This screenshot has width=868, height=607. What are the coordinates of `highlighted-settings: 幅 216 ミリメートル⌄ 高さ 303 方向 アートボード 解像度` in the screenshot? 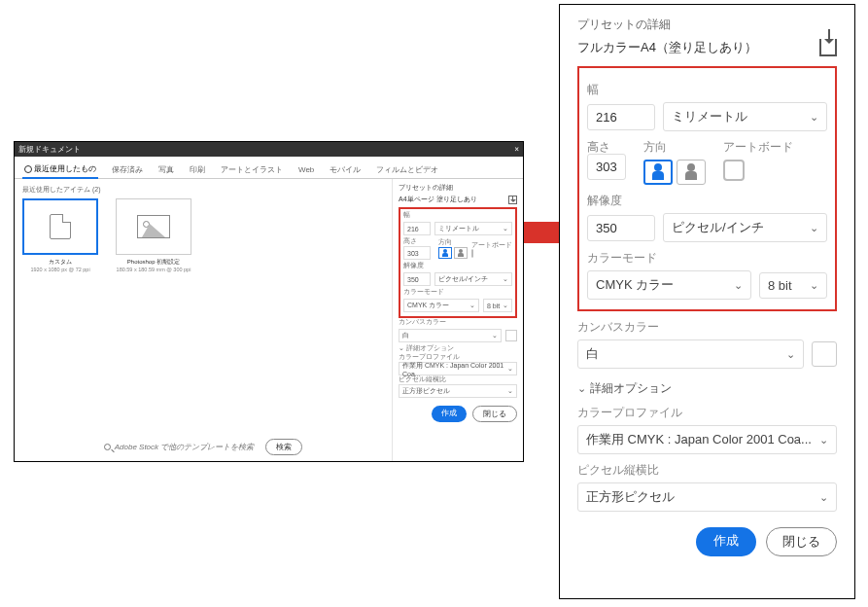 It's located at (708, 189).